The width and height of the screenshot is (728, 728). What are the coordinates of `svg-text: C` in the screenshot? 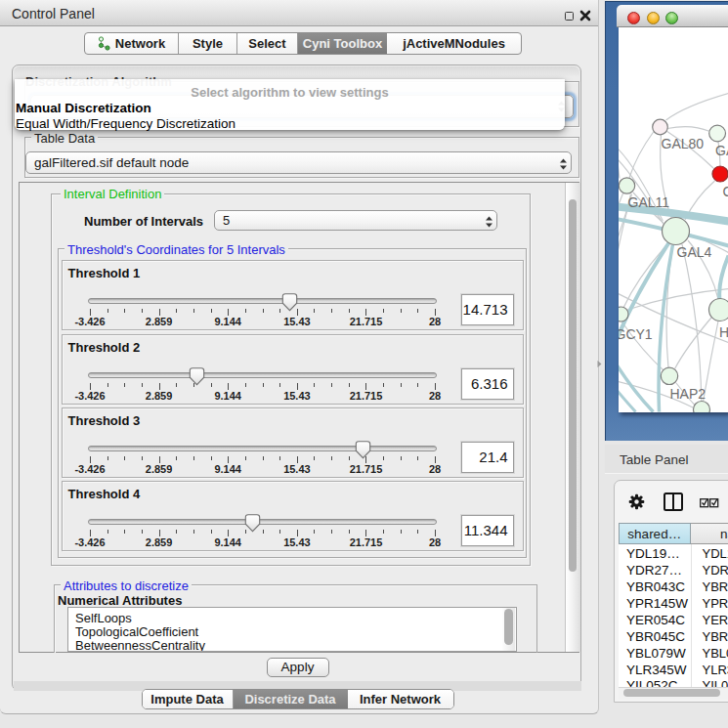 It's located at (725, 192).